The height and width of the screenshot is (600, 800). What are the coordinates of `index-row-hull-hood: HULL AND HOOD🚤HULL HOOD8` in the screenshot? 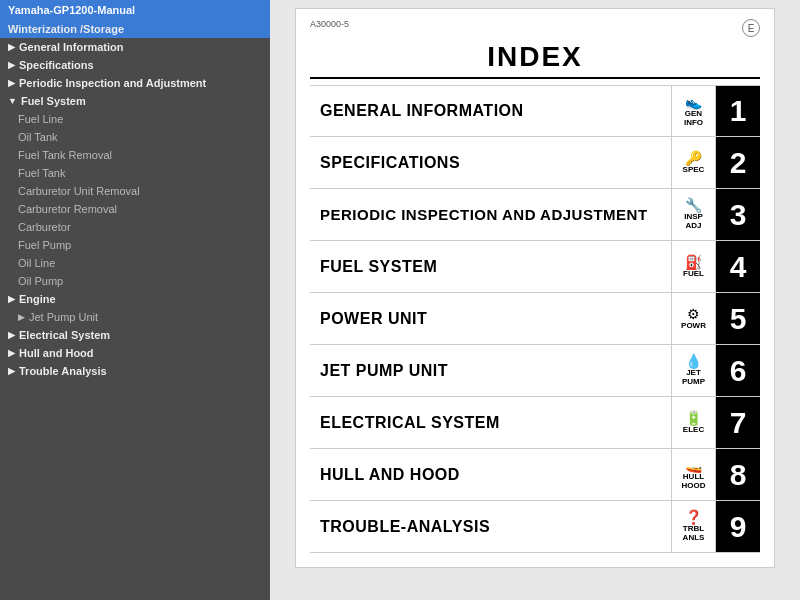 It's located at (535, 475).